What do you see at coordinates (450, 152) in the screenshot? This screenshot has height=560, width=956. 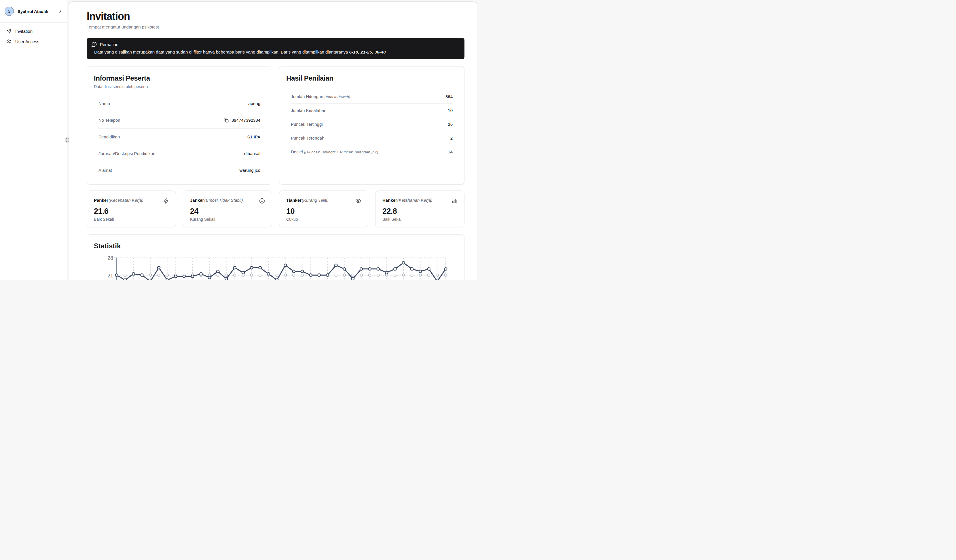 I see `row-value: 14` at bounding box center [450, 152].